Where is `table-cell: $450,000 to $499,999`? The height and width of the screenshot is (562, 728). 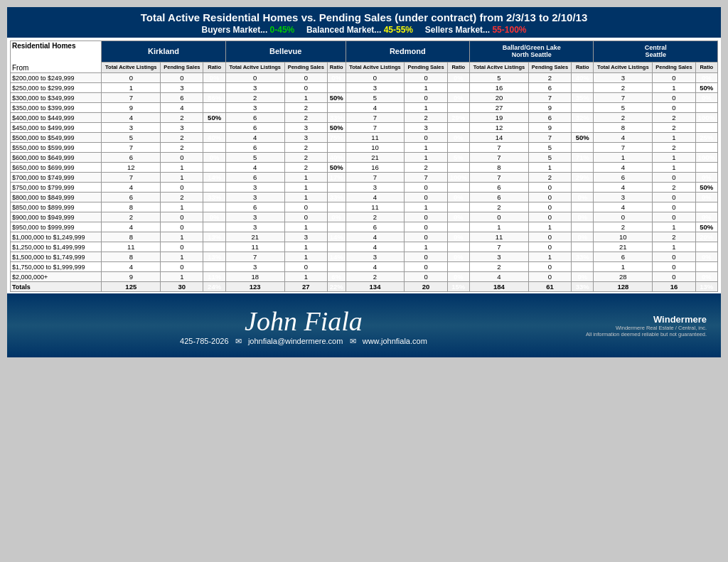 table-cell: $450,000 to $499,999 is located at coordinates (56, 128).